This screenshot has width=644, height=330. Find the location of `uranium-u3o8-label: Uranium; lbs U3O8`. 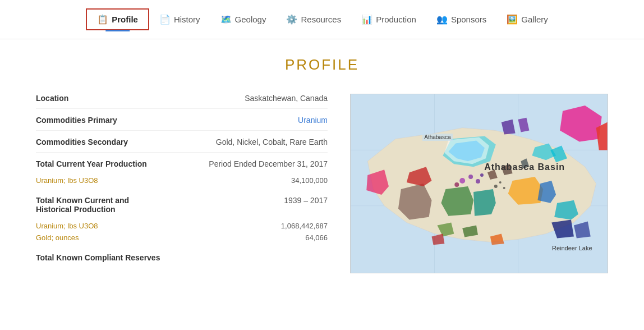

uranium-u3o8-label: Uranium; lbs U3O8 is located at coordinates (67, 181).